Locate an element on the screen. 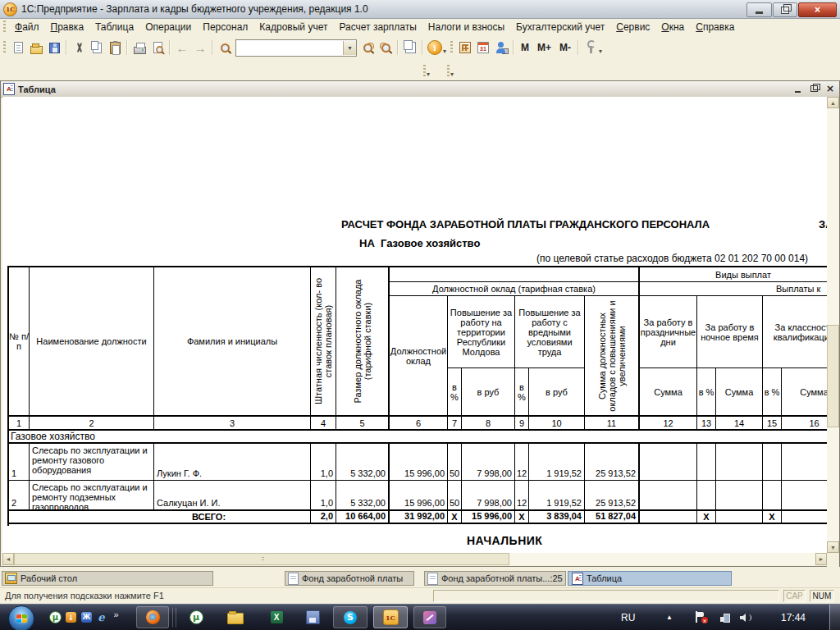 This screenshot has width=840, height=630. totals-salary: 10 664,00 is located at coordinates (363, 518).